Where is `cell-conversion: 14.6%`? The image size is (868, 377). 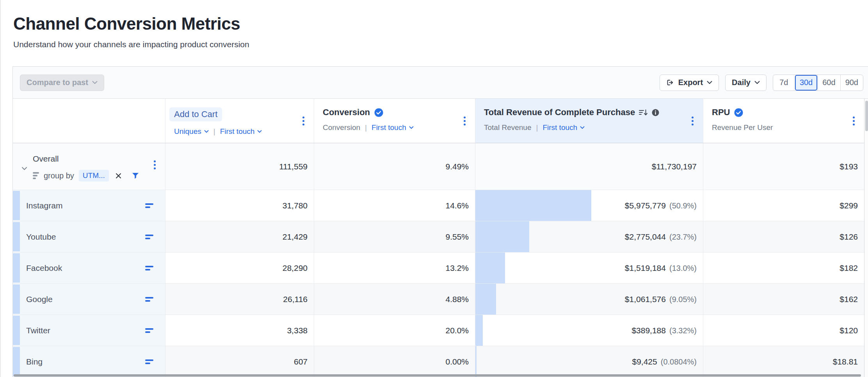 cell-conversion: 14.6% is located at coordinates (394, 205).